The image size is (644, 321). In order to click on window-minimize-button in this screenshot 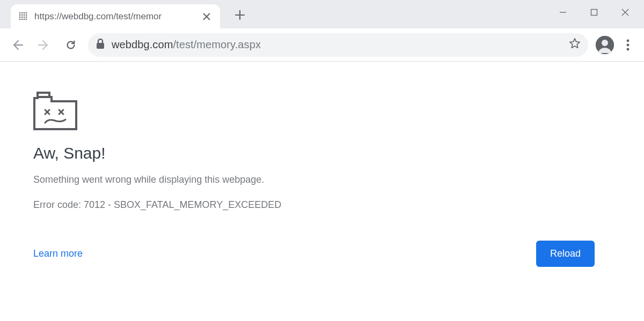, I will do `click(563, 12)`.